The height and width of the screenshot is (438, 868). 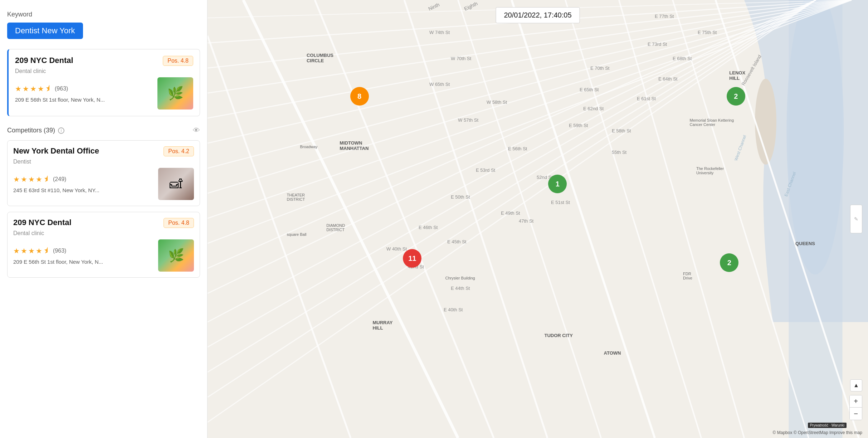 I want to click on main-listing-image: 🌿, so click(x=175, y=93).